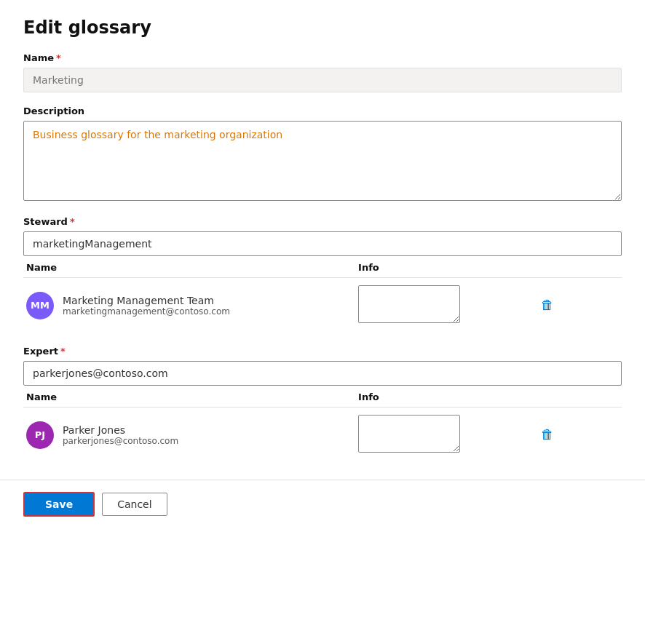 Image resolution: width=645 pixels, height=644 pixels. Describe the element at coordinates (40, 435) in the screenshot. I see `expert-avatar: PJ` at that location.